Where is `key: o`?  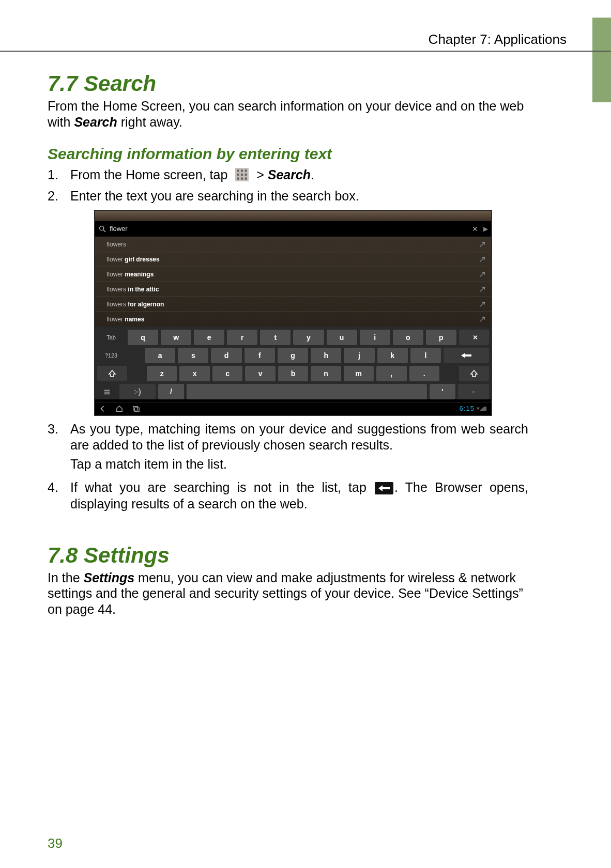
key: o is located at coordinates (408, 337).